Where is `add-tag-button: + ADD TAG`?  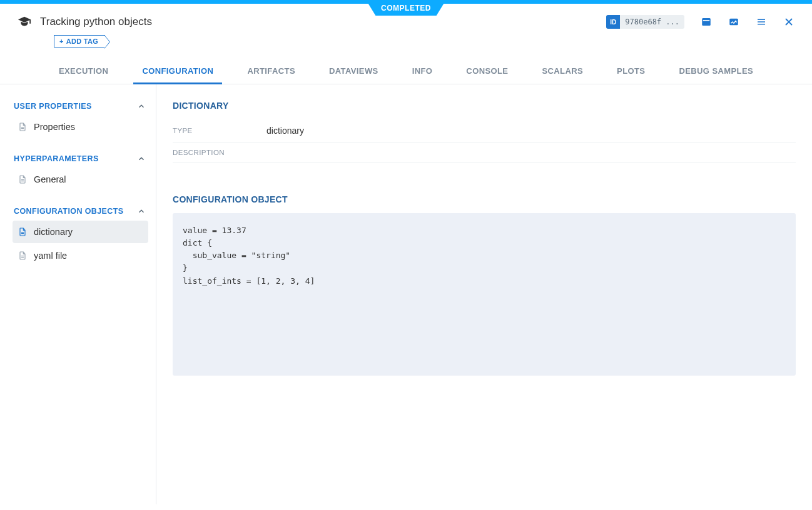
add-tag-button: + ADD TAG is located at coordinates (79, 41).